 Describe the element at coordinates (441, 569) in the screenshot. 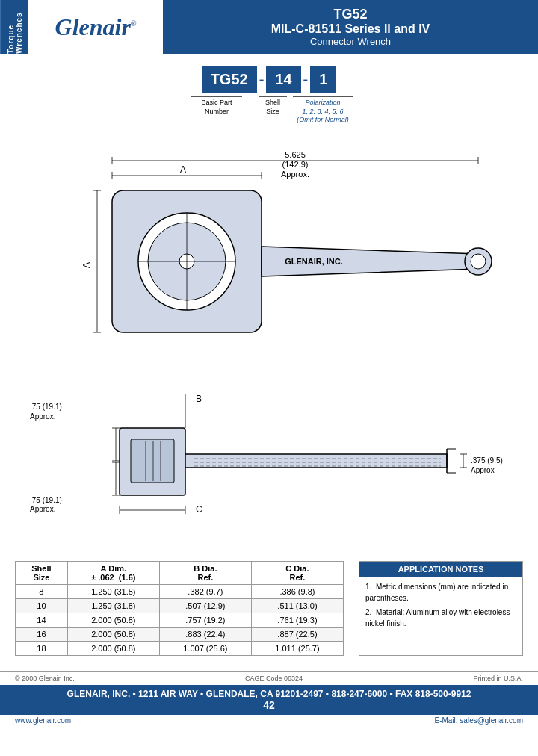

I see `app-notes-header: APPLICATION NOTES` at that location.